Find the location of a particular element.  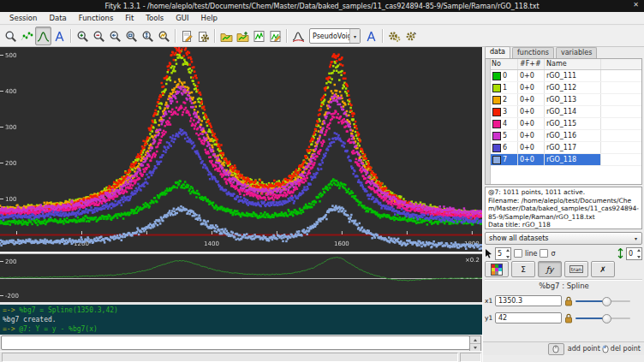

y1-input: 42 is located at coordinates (528, 318).